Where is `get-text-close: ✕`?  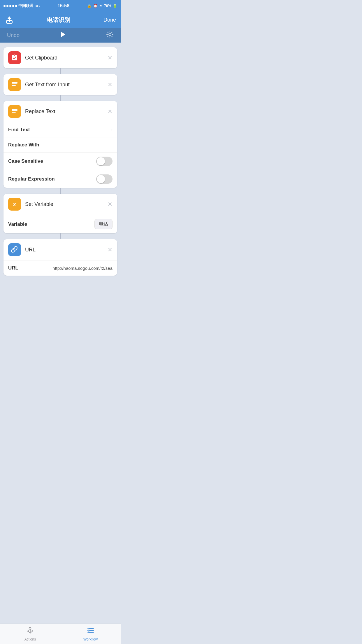
get-text-close: ✕ is located at coordinates (110, 85).